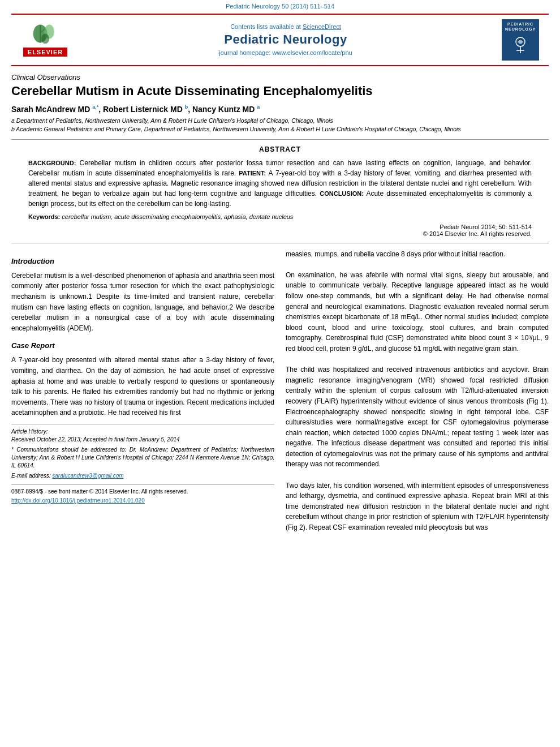 The height and width of the screenshot is (747, 560). What do you see at coordinates (322, 27) in the screenshot?
I see `sciencedirect-link: ScienceDirect` at bounding box center [322, 27].